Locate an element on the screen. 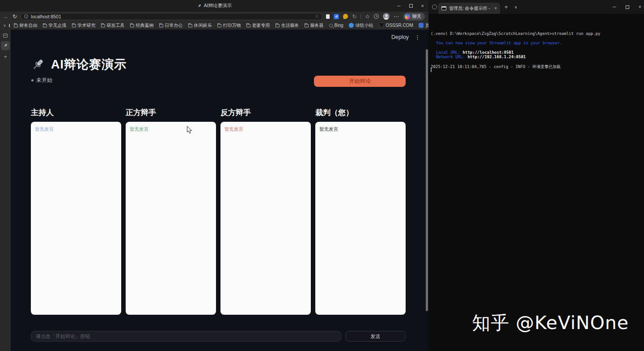 Image resolution: width=644 pixels, height=351 pixels. cmd-icon is located at coordinates (444, 8).